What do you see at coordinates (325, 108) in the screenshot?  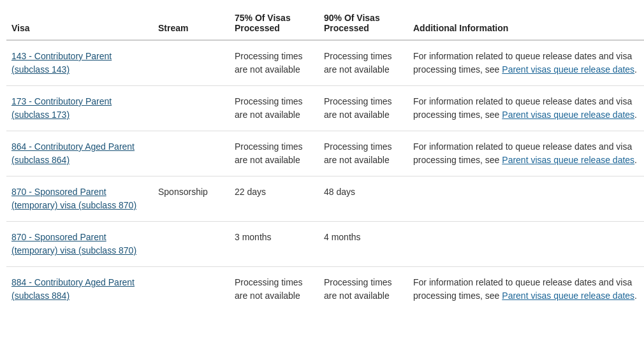 I see `table-row: 173 - Contributory Parent (subclass 173)…` at bounding box center [325, 108].